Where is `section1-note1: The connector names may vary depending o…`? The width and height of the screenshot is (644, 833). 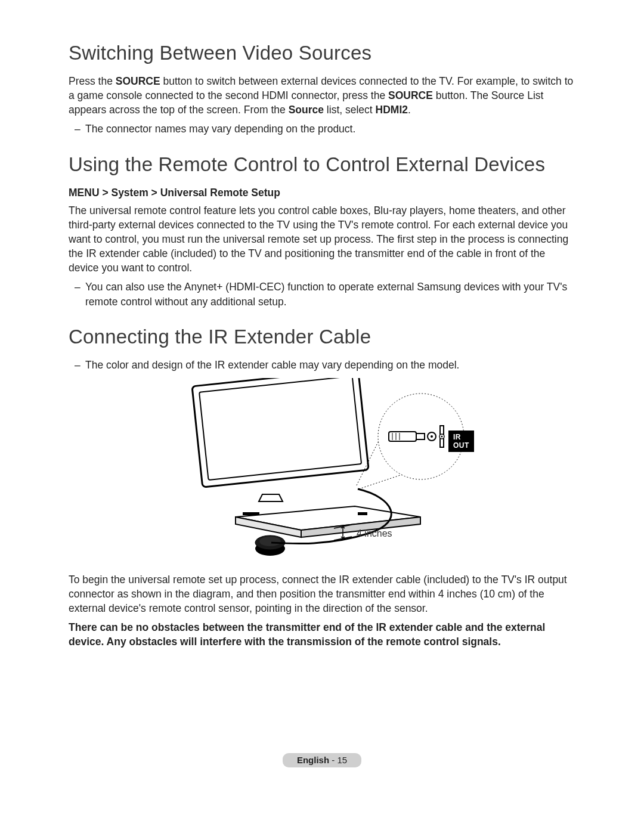 section1-note1: The connector names may vary depending o… is located at coordinates (330, 129).